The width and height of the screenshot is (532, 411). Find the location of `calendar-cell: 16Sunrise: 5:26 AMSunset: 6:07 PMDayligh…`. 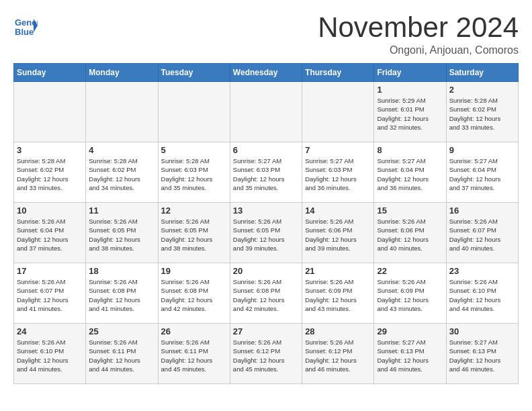

calendar-cell: 16Sunrise: 5:26 AMSunset: 6:07 PMDayligh… is located at coordinates (482, 233).